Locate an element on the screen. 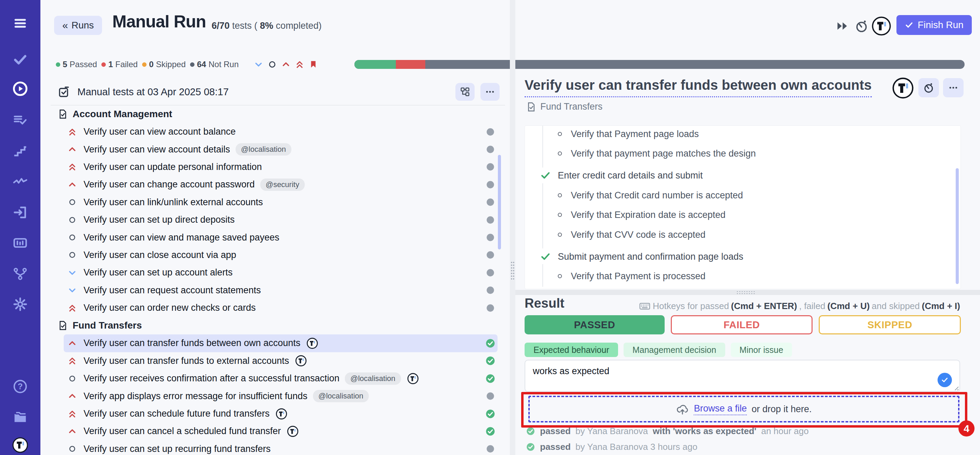 This screenshot has width=980, height=455. sidebar-item-branch is located at coordinates (20, 274).